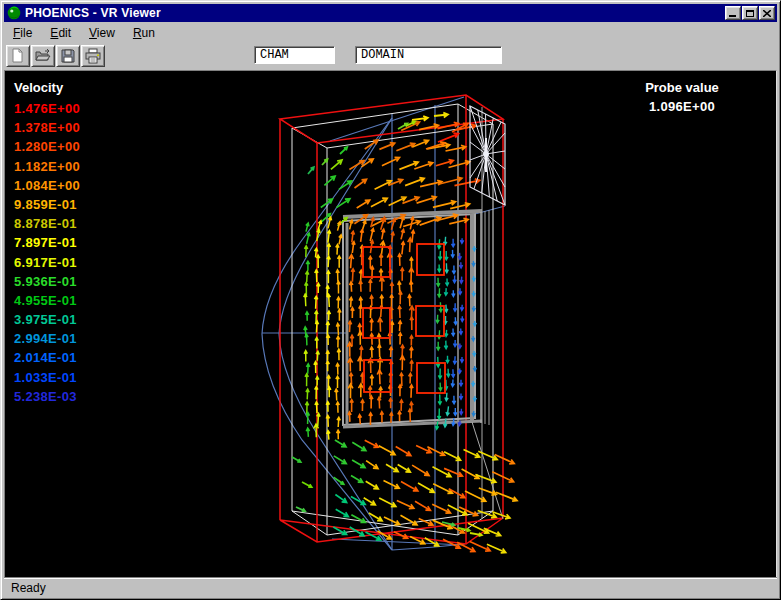 The image size is (781, 600). What do you see at coordinates (47, 88) in the screenshot?
I see `legend-title: Velocity` at bounding box center [47, 88].